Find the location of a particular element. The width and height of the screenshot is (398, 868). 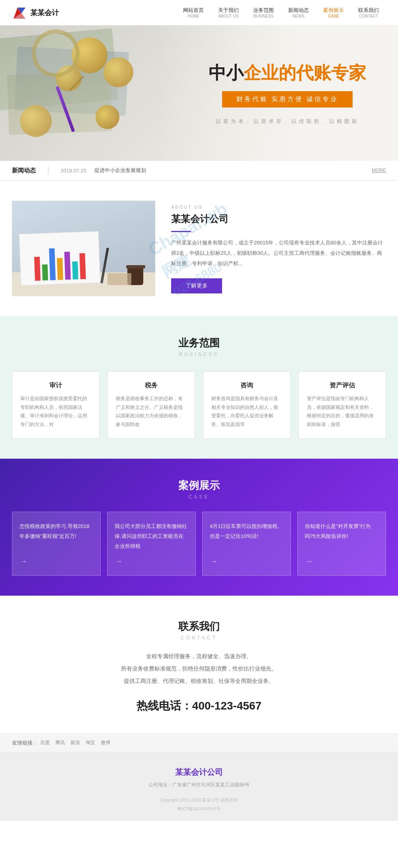

biz-desc-0: 审计是由国家授权或接受委托的专职机构和人员，依照国家法规、审计准则和会计理论，运… is located at coordinates (56, 412).